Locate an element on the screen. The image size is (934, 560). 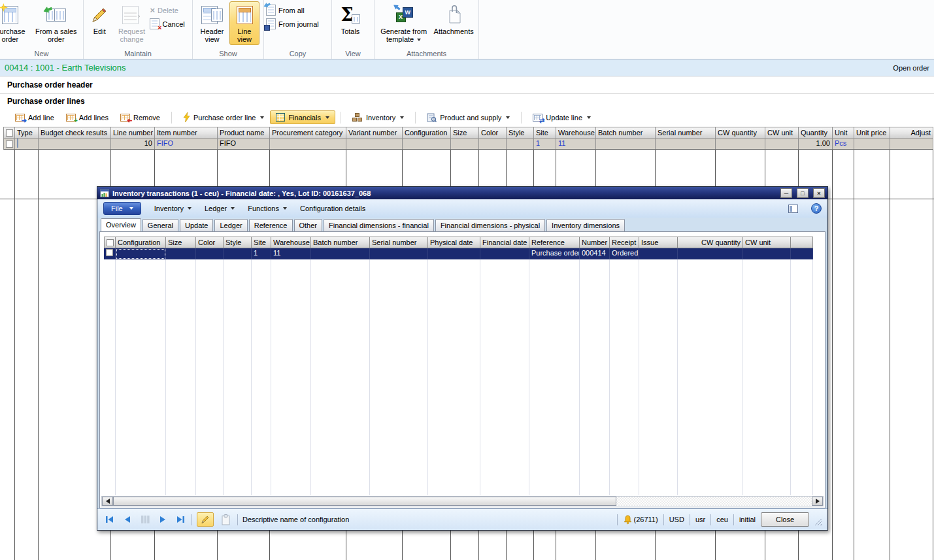
first-record-button is located at coordinates (110, 519).